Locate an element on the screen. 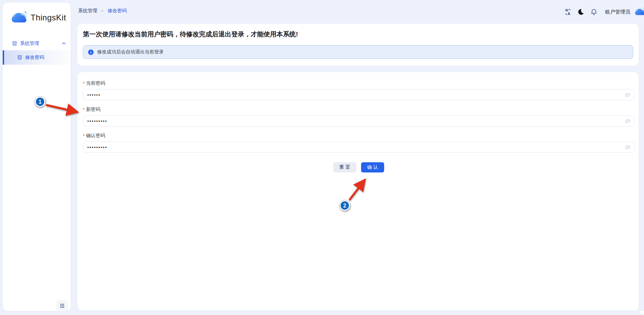 This screenshot has height=315, width=644. breadcrumb-system-management: 系统管理 is located at coordinates (88, 11).